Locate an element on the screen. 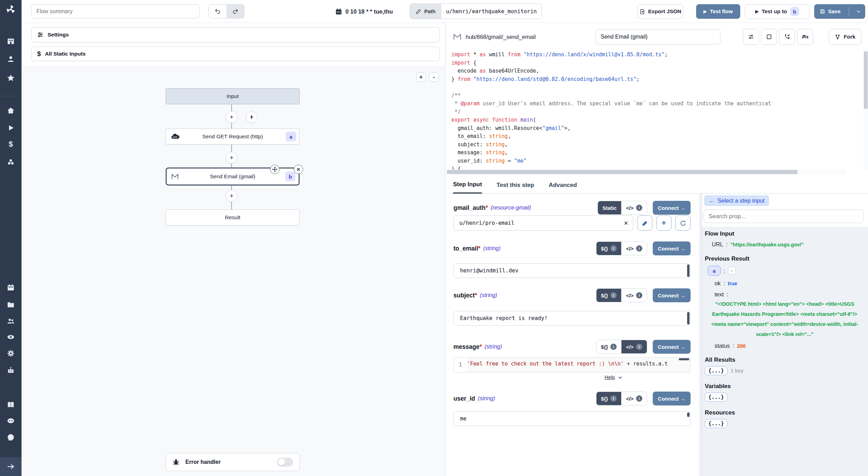 The width and height of the screenshot is (868, 476). discord-icon is located at coordinates (11, 421).